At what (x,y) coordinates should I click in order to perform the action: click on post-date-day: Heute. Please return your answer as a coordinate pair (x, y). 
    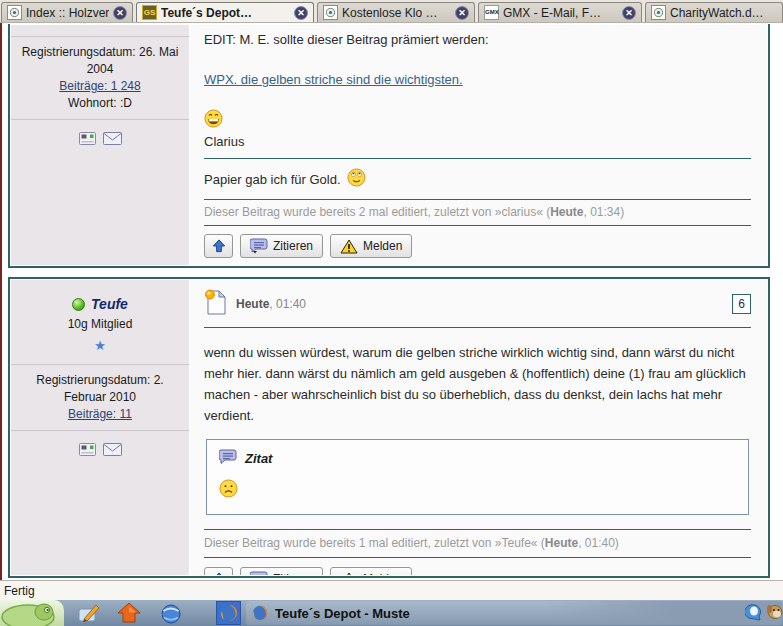
    Looking at the image, I should click on (252, 304).